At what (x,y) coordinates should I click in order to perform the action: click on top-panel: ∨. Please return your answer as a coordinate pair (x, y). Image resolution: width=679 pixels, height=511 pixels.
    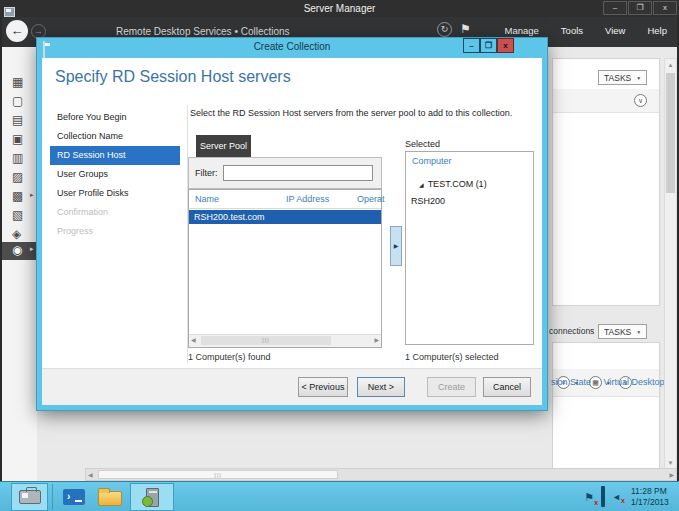
    Looking at the image, I should click on (606, 182).